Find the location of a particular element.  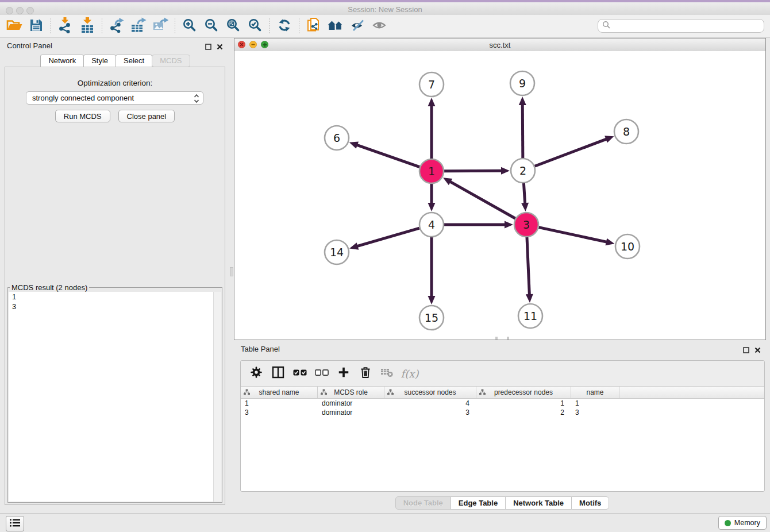

tab-edge-table: Edge Table is located at coordinates (478, 503).